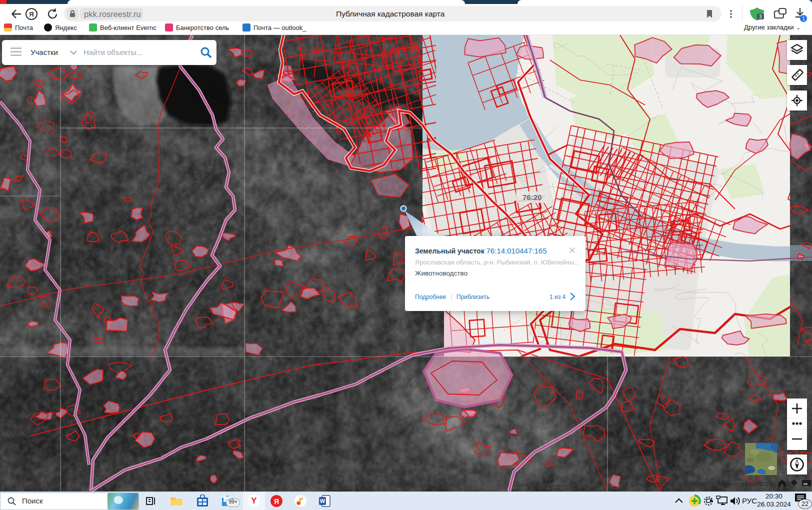  What do you see at coordinates (254, 501) in the screenshot?
I see `svg-text: Y` at bounding box center [254, 501].